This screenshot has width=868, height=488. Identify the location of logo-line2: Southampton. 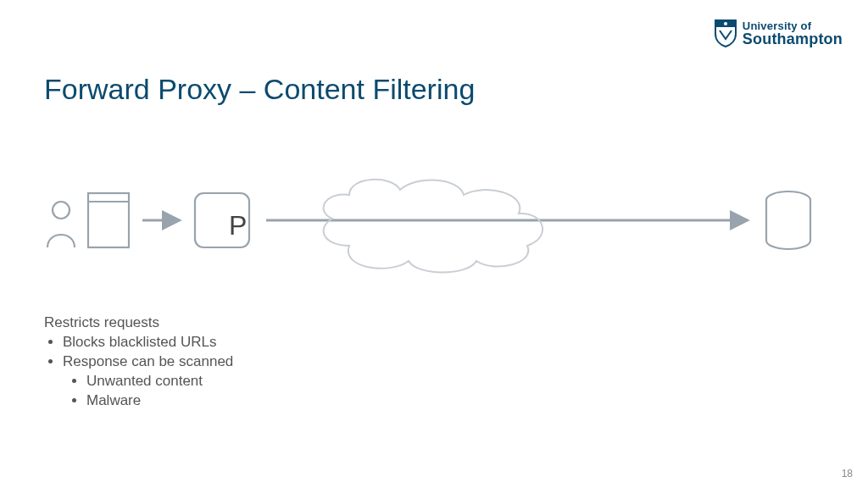
(793, 39).